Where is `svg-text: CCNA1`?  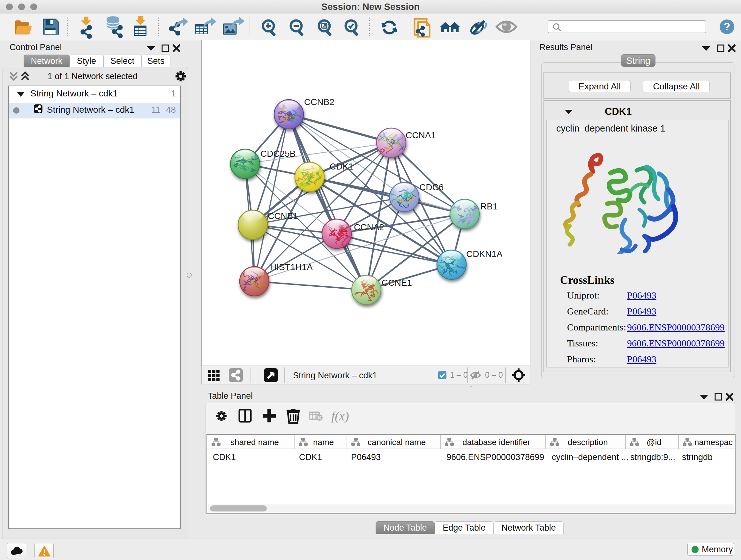
svg-text: CCNA1 is located at coordinates (421, 135).